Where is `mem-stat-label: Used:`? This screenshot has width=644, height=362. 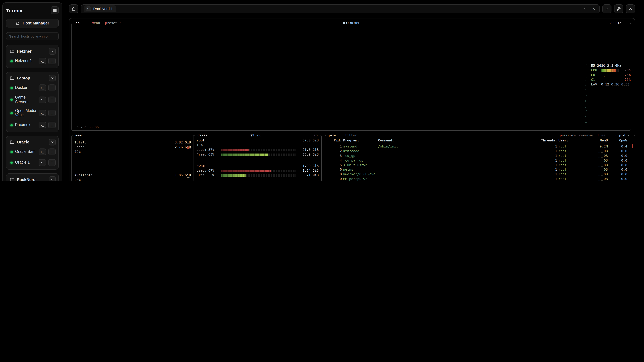 mem-stat-label: Used: is located at coordinates (80, 147).